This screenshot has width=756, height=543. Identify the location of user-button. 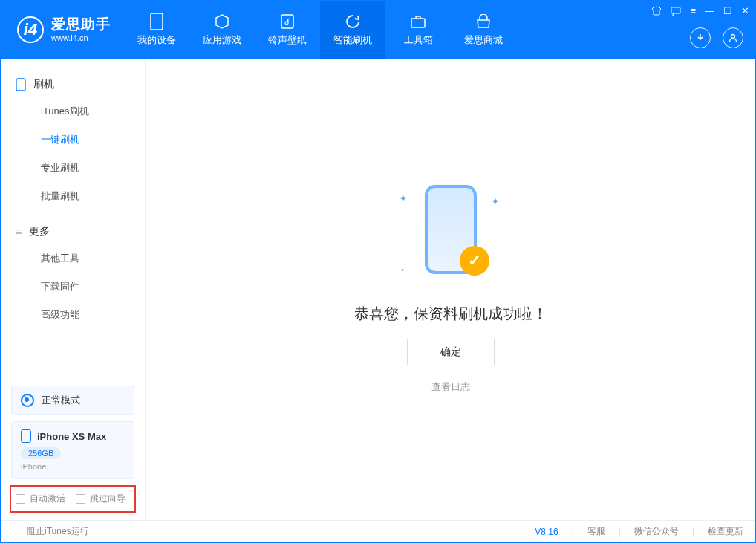
(733, 38).